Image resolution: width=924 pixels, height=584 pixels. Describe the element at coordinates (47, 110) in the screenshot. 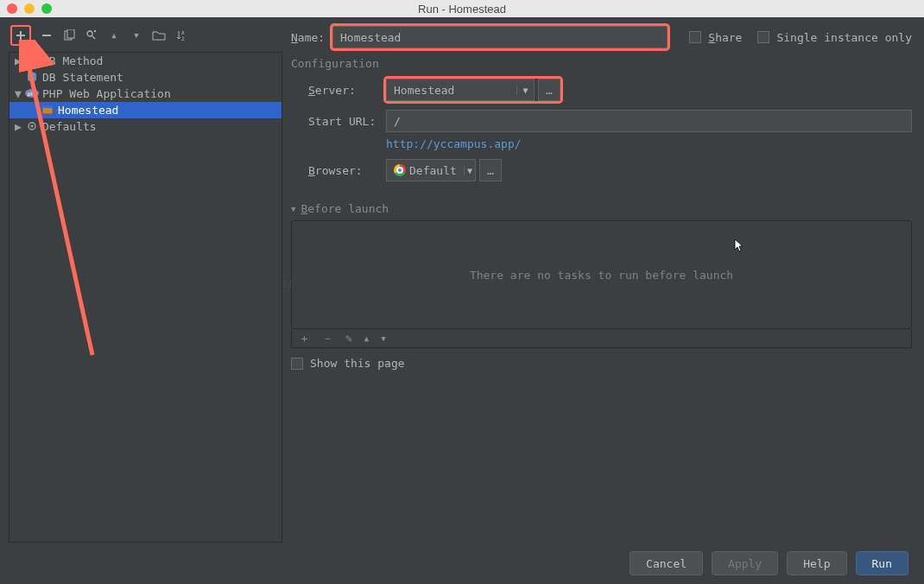

I see `php-web-icon` at that location.